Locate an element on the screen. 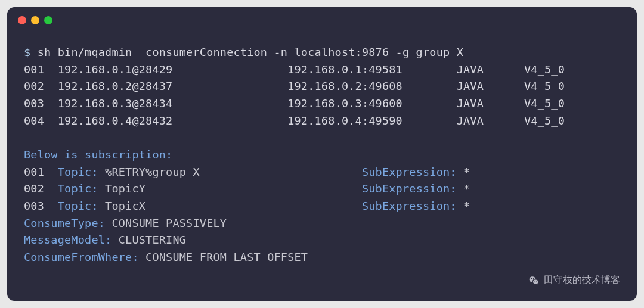 The height and width of the screenshot is (308, 644). titlebar is located at coordinates (322, 20).